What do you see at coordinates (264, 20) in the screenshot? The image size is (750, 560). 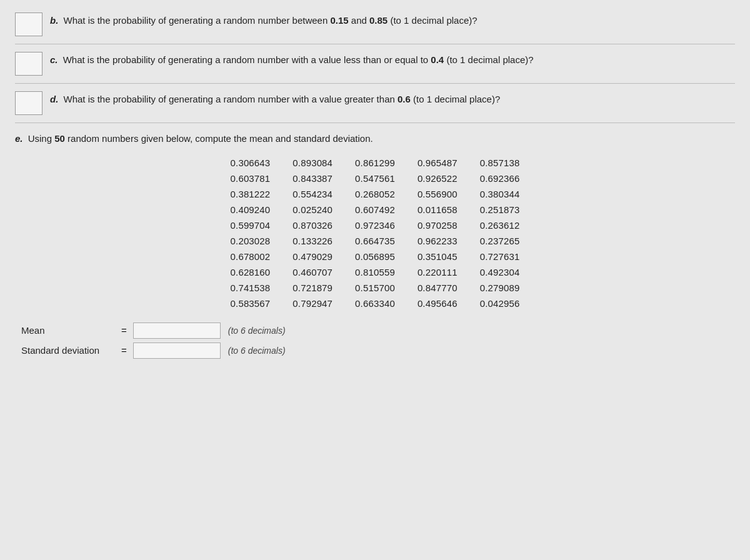 I see `question-b-text: b. What is the probability of generating…` at bounding box center [264, 20].